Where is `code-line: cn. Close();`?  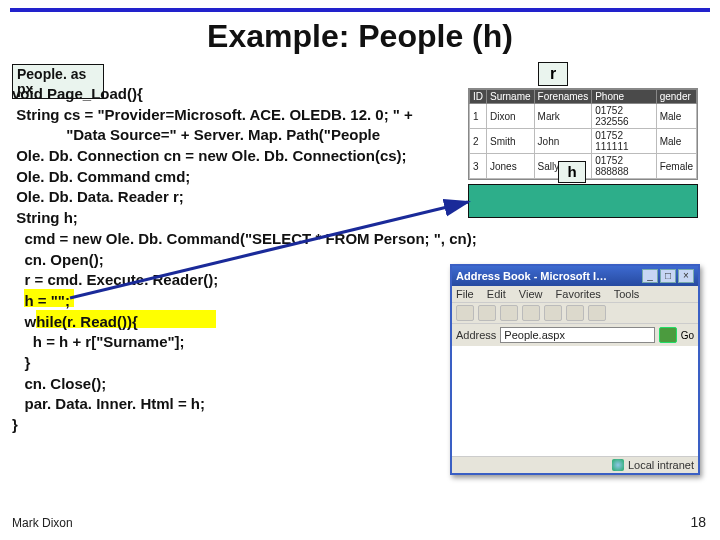 code-line: cn. Close(); is located at coordinates (59, 384).